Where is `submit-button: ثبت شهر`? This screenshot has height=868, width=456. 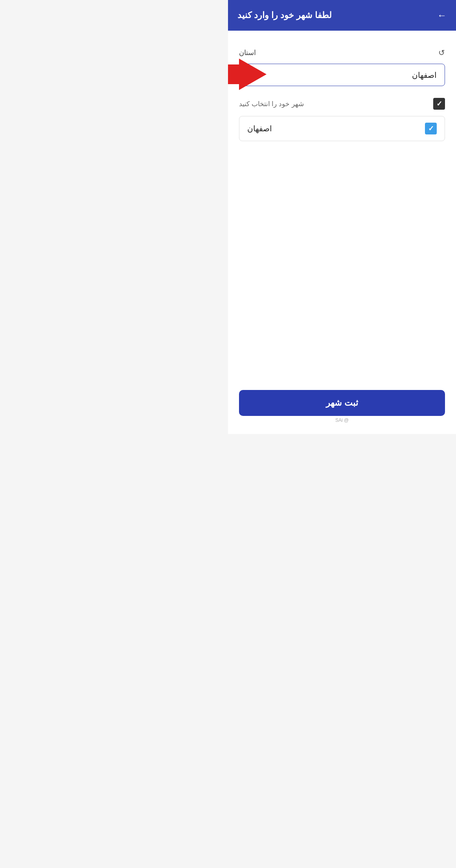 submit-button: ثبت شهر is located at coordinates (342, 403).